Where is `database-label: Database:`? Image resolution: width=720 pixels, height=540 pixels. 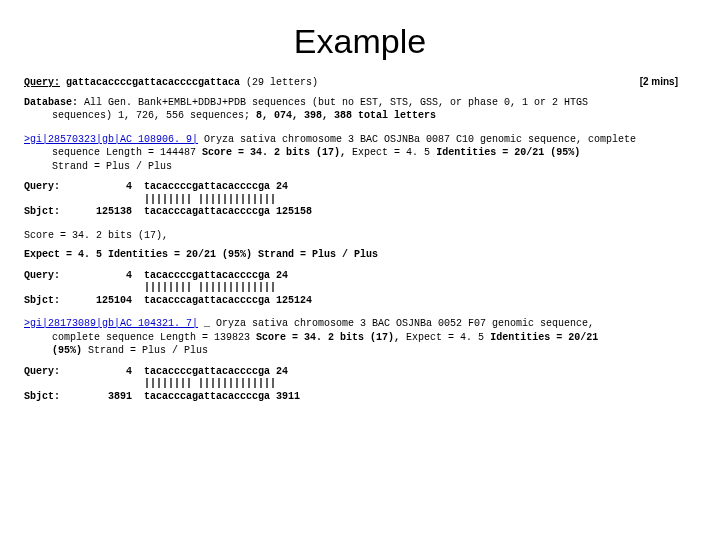
database-label: Database: is located at coordinates (51, 102).